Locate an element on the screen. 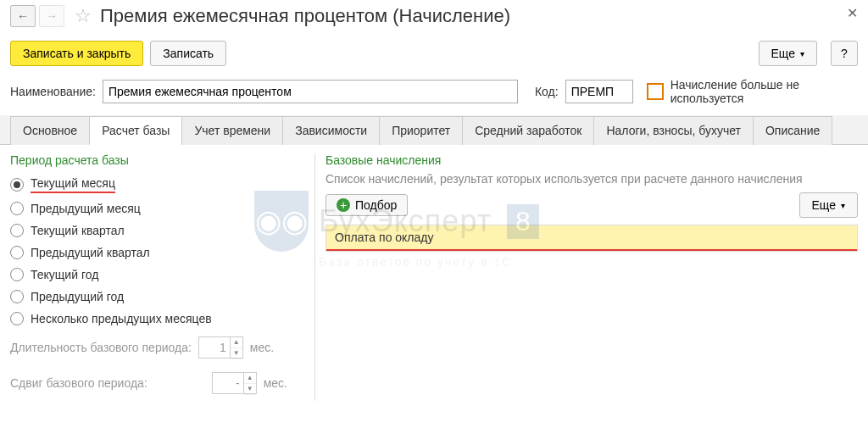 Image resolution: width=868 pixels, height=439 pixels. right-hint: Список начислений, результат которых исп… is located at coordinates (592, 179).